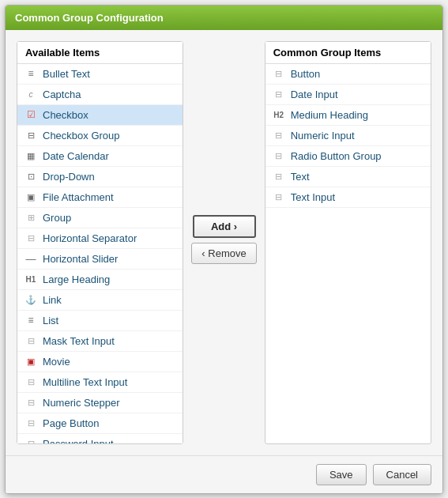  What do you see at coordinates (31, 382) in the screenshot?
I see `item-icon-multiline-text-input` at bounding box center [31, 382].